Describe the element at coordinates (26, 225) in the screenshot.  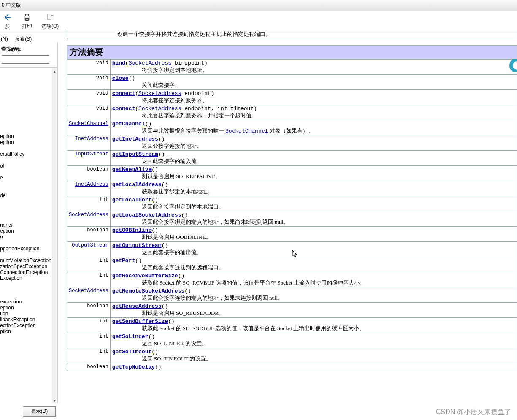
I see `index-item: raints` at that location.